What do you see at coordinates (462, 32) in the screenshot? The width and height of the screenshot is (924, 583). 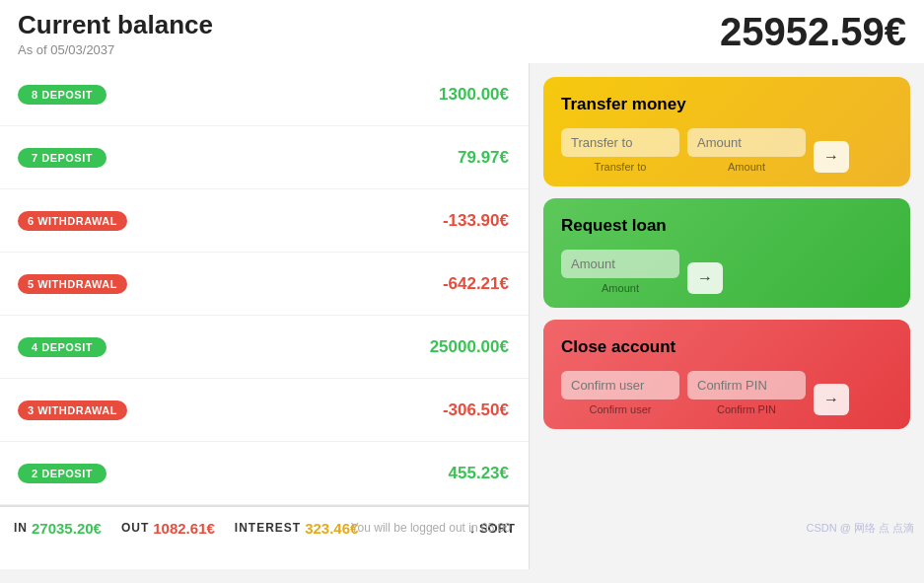 I see `header: Current balance As of 05/03/2037 25952.5…` at bounding box center [462, 32].